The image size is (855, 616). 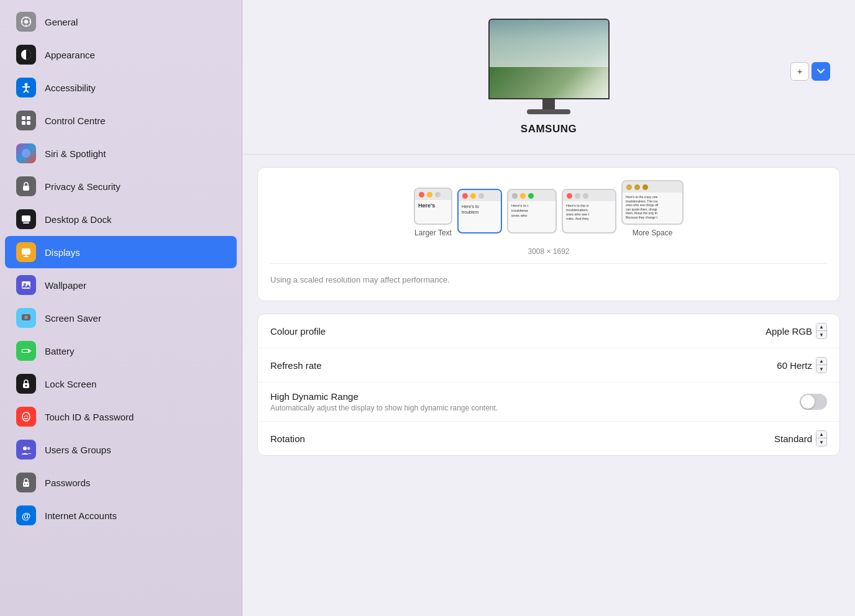 I want to click on settings-row-rotation: Rotation Standard ▲ ▼, so click(x=549, y=438).